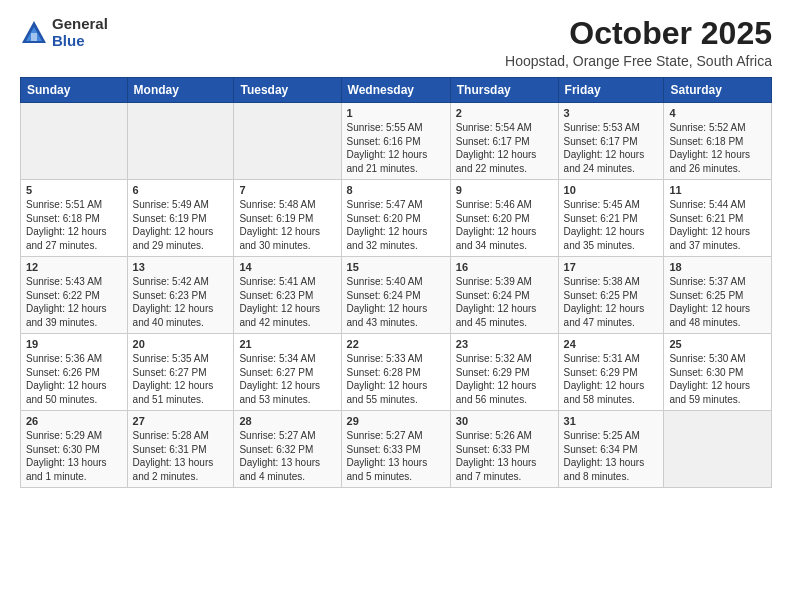  Describe the element at coordinates (396, 296) in the screenshot. I see `week-row-3: 12Sunrise: 5:43 AM Sunset: 6:22 PM Dayli…` at that location.